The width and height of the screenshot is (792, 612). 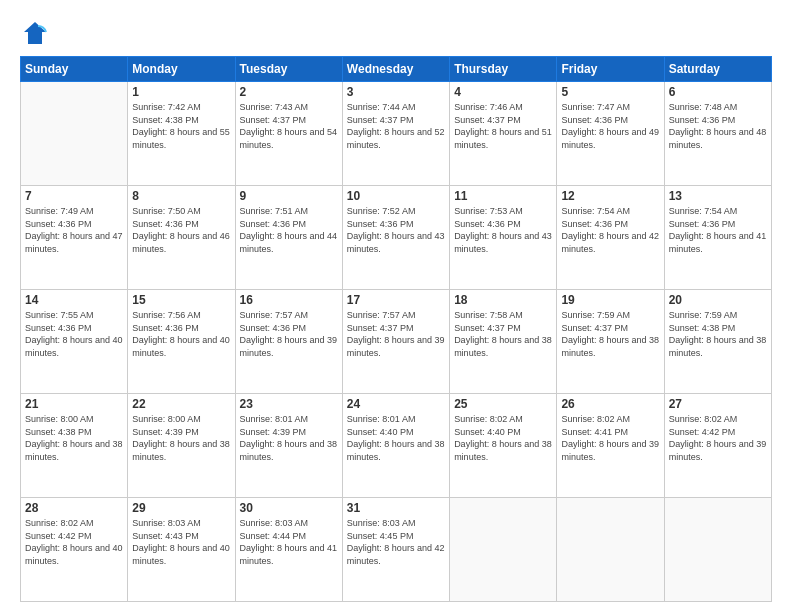 I want to click on calendar-cell: 22Sunrise: 8:00 AMSunset: 4:39 PMDayligh…, so click(x=182, y=446).